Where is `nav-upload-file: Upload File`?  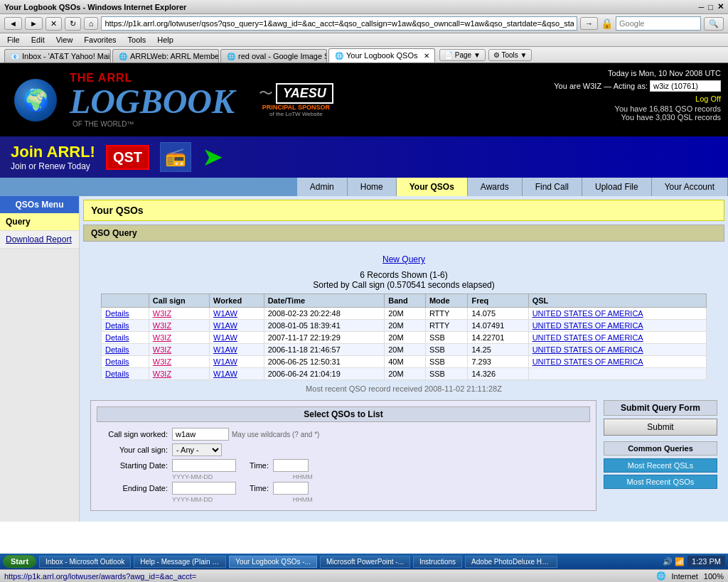 nav-upload-file: Upload File is located at coordinates (617, 187).